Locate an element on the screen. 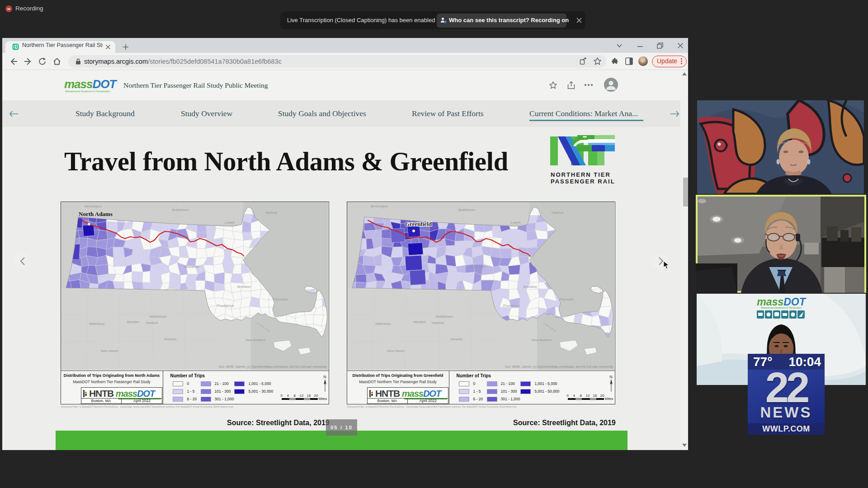  svg-text:Massachusetts Department of Tr: Massachusetts Department of Transportati… is located at coordinates (781, 308).